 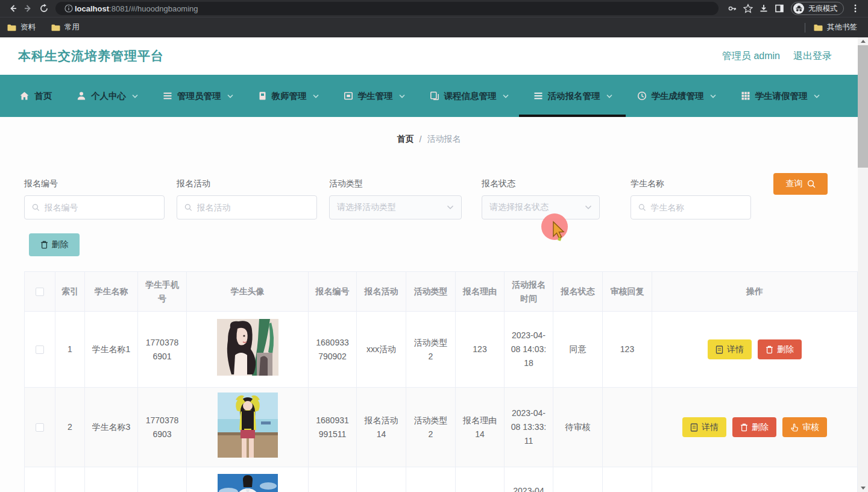 I want to click on scrollbar-thumb, so click(x=863, y=106).